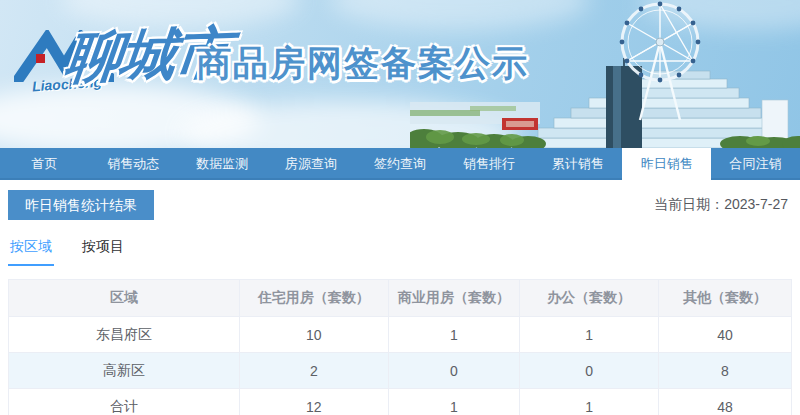  I want to click on cell-residential: 10, so click(314, 335).